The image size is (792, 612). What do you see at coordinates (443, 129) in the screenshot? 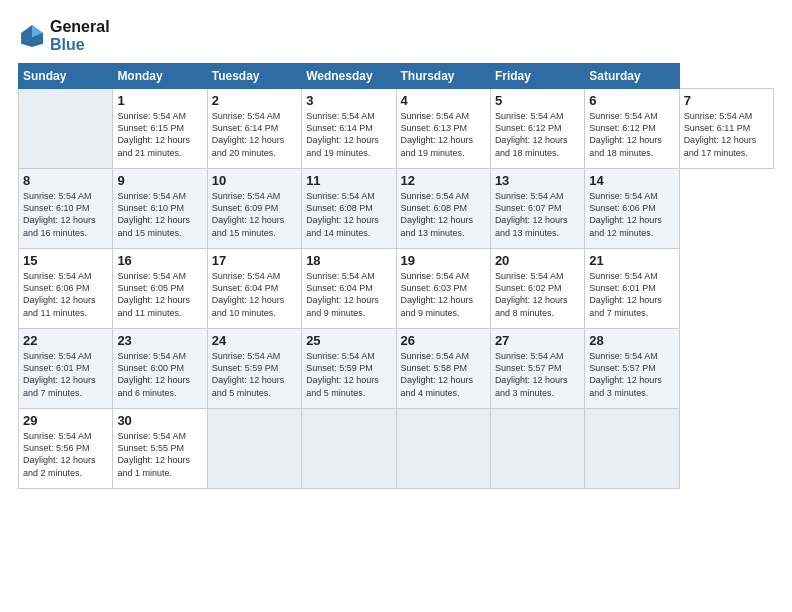
I see `calendar-cell: 4Sunrise: 5:54 AM Sunset: 6:13 PM Daylig…` at bounding box center [443, 129].